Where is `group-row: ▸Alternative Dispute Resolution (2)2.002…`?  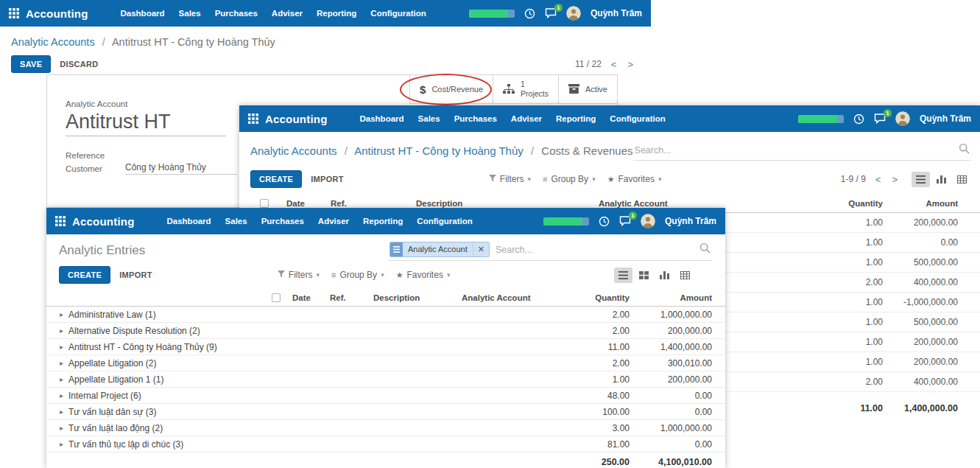
group-row: ▸Alternative Dispute Resolution (2)2.002… is located at coordinates (386, 331).